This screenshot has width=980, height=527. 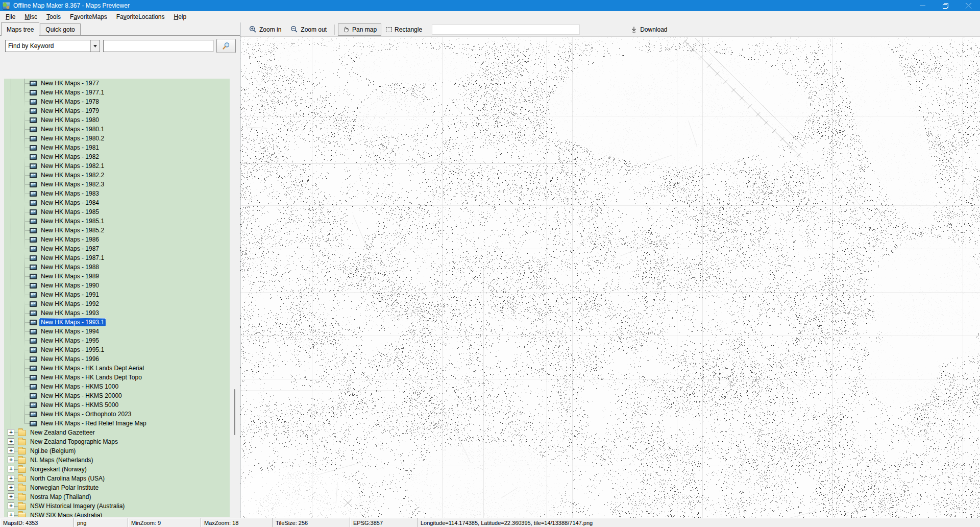 What do you see at coordinates (117, 285) in the screenshot?
I see `tree-item: New HK Maps - 1990` at bounding box center [117, 285].